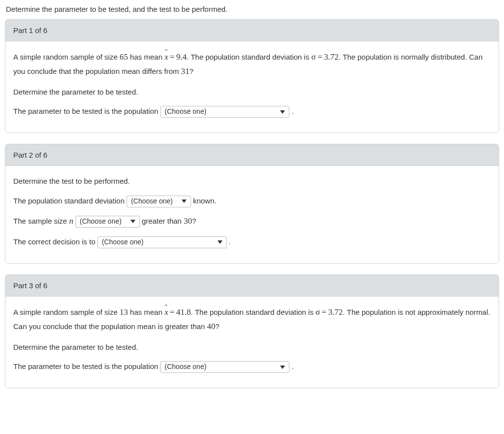  What do you see at coordinates (252, 65) in the screenshot?
I see `part-1-problem: A simple random sample of size 65 has me…` at bounding box center [252, 65].